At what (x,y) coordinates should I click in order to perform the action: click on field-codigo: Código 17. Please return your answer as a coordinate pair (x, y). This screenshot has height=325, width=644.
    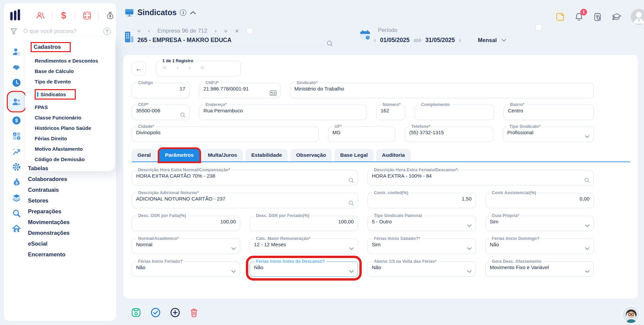
    Looking at the image, I should click on (161, 89).